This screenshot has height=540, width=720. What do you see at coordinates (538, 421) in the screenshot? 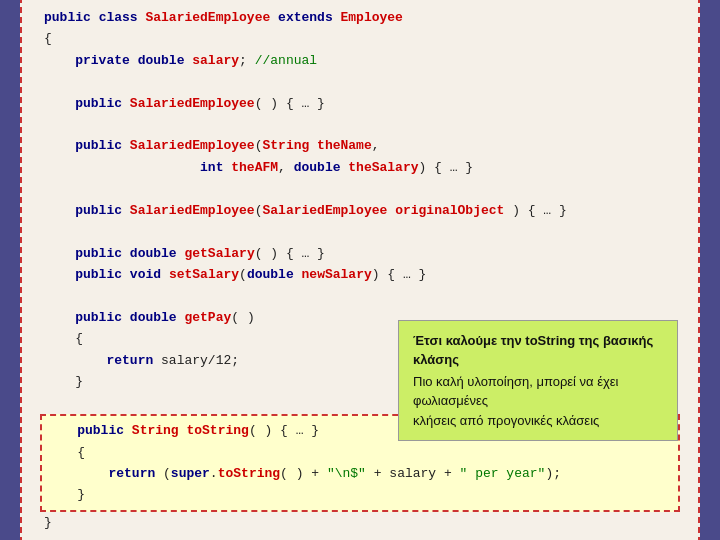
I see `tooltip-line2: κλήσεις από προγονικές κλάσεις` at bounding box center [538, 421].